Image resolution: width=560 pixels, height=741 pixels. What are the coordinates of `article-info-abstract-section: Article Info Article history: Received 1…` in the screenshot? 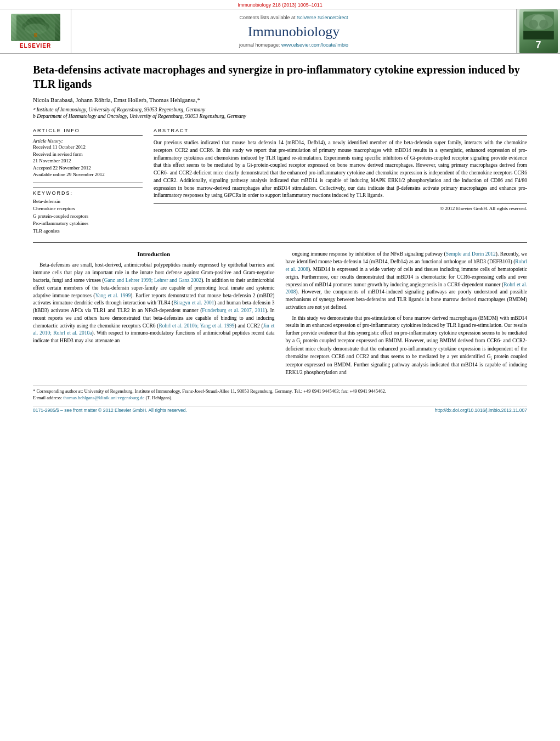 It's located at (280, 181).